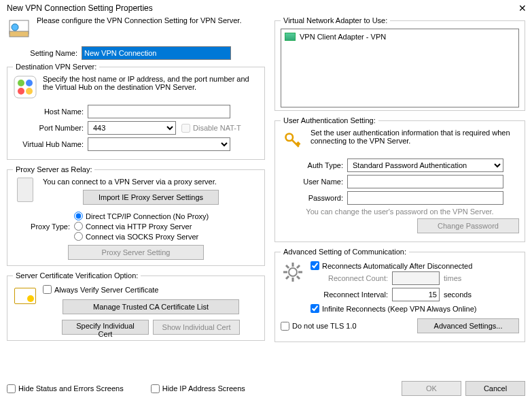 The image size is (532, 400). What do you see at coordinates (315, 265) in the screenshot?
I see `reconnect-auto-checkbox` at bounding box center [315, 265].